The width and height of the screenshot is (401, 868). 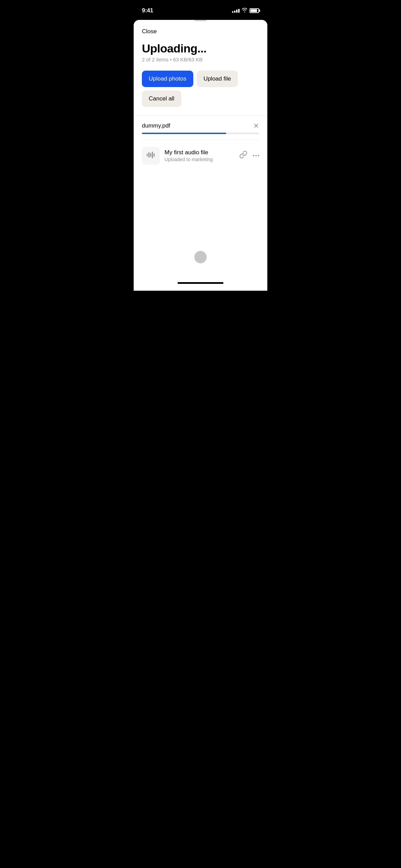 What do you see at coordinates (256, 156) in the screenshot?
I see `more-options-button` at bounding box center [256, 156].